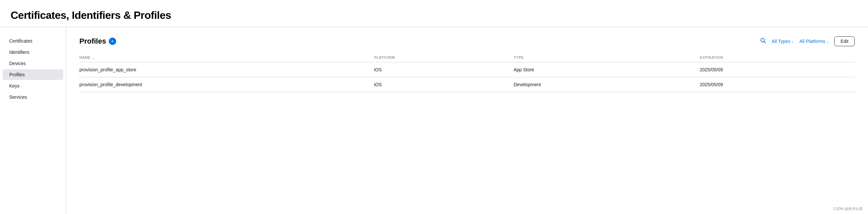 This screenshot has height=214, width=868. I want to click on sidebar-item-services: Services, so click(33, 97).